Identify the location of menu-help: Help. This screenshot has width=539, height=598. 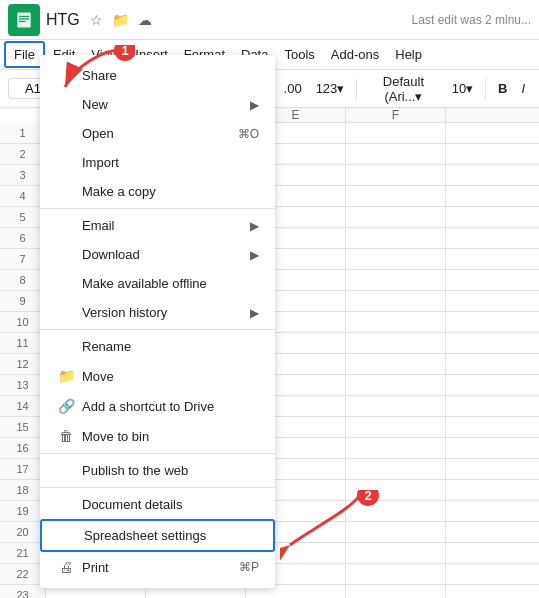
(408, 54).